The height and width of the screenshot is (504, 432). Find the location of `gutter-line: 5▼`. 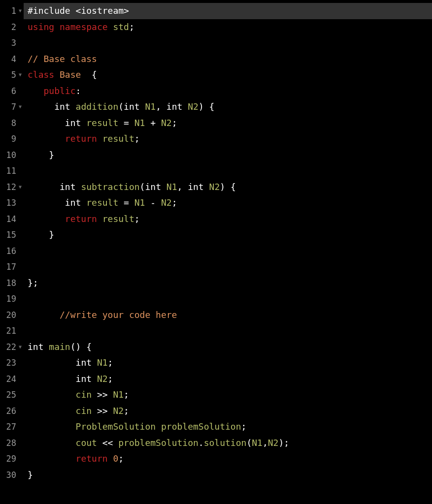

gutter-line: 5▼ is located at coordinates (11, 75).